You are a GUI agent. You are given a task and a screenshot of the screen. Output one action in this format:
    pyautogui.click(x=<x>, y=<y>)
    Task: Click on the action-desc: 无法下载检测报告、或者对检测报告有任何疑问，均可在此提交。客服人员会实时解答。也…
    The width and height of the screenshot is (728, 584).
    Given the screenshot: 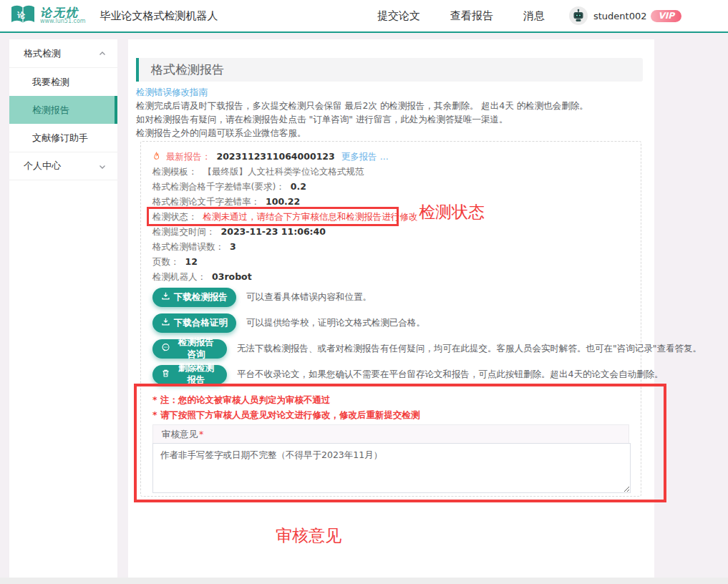 What is the action you would take?
    pyautogui.click(x=470, y=349)
    